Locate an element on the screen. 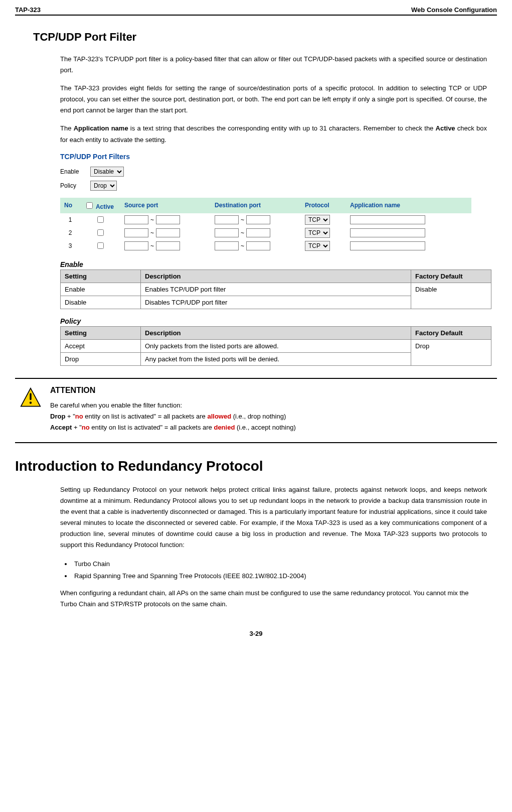  table-row: 3 ~ ~ TCP is located at coordinates (266, 246).